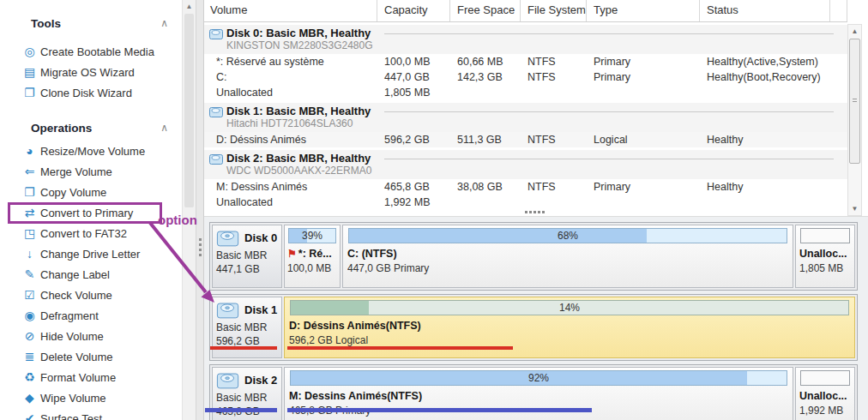 The width and height of the screenshot is (868, 420). I want to click on sidebar-item-convert-to-fat32: ◳ Convert to FAT32, so click(91, 233).